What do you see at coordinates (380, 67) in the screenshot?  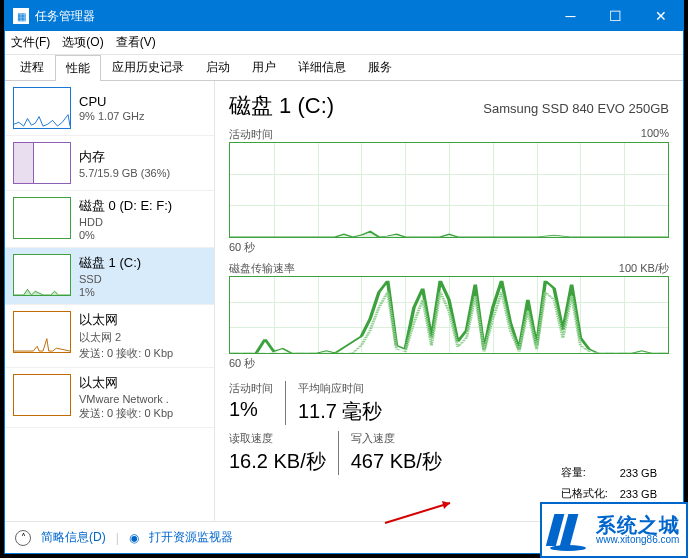 I see `tab-services: 服务` at bounding box center [380, 67].